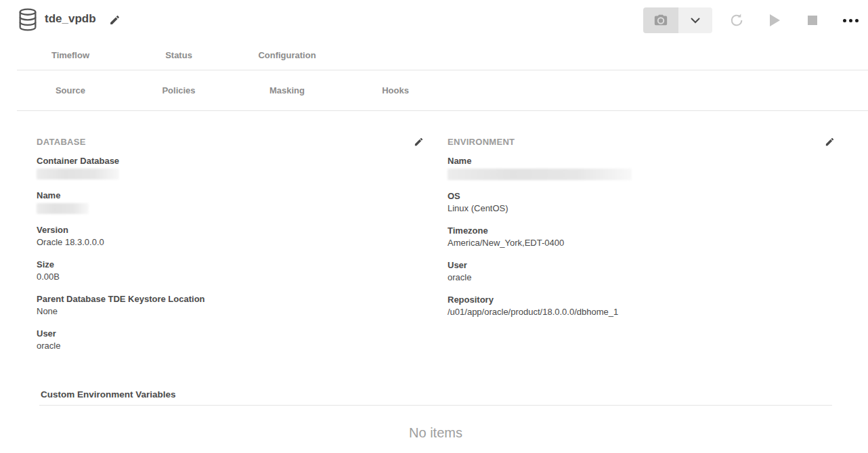 The image size is (868, 453). I want to click on database-section-title: DATABASE, so click(61, 142).